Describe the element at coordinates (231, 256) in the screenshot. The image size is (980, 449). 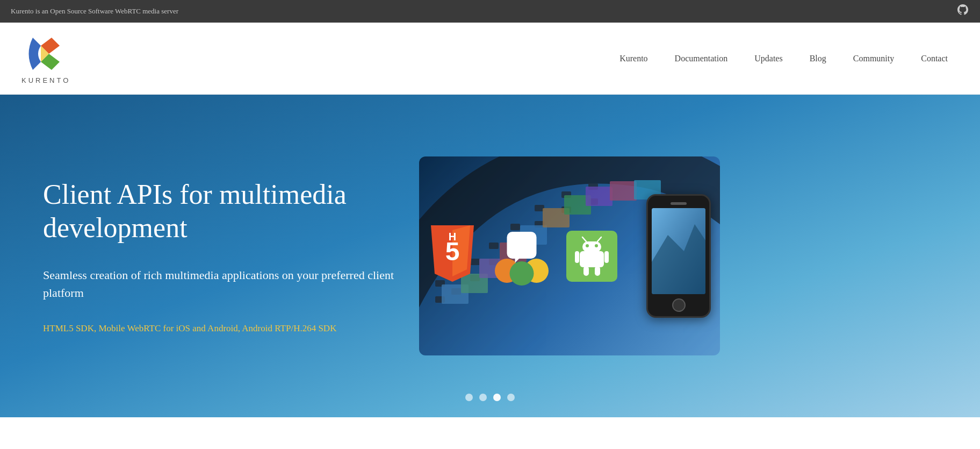
I see `hero-content: Client APIs for multimedia development S…` at that location.